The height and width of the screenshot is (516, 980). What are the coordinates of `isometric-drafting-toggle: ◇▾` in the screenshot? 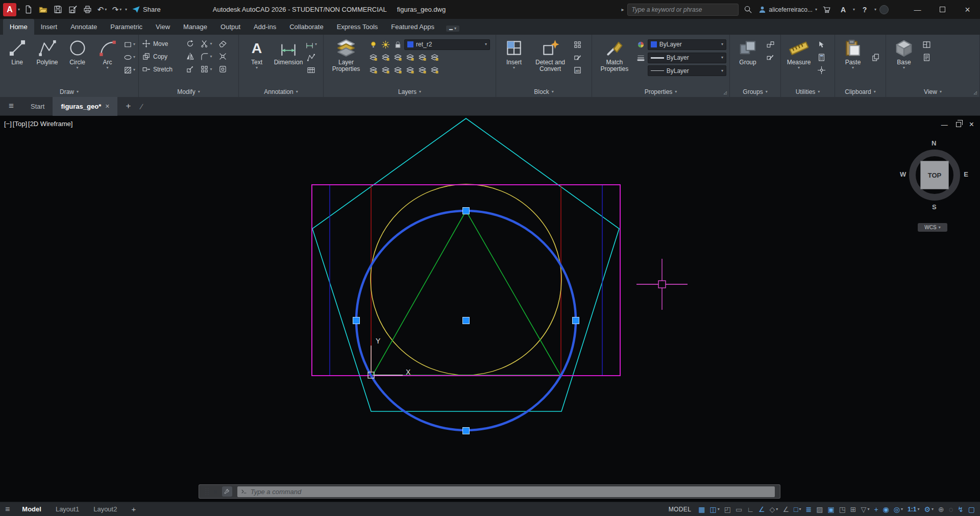 It's located at (774, 509).